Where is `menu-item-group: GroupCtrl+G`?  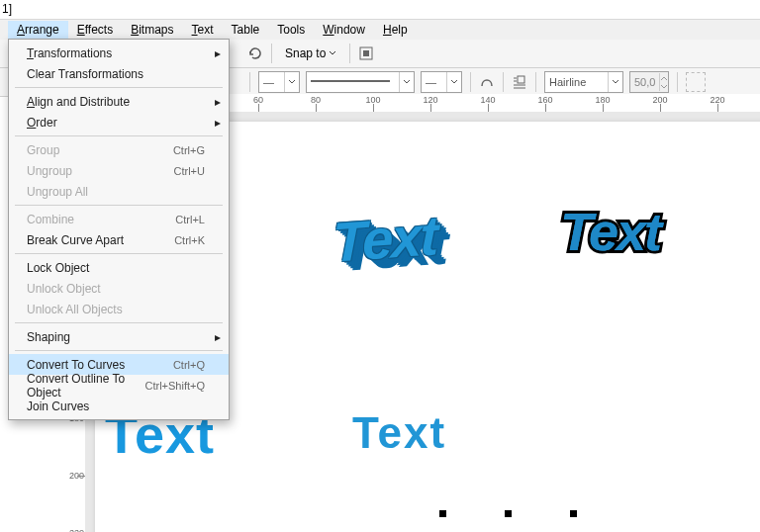
menu-item-group: GroupCtrl+G is located at coordinates (119, 150).